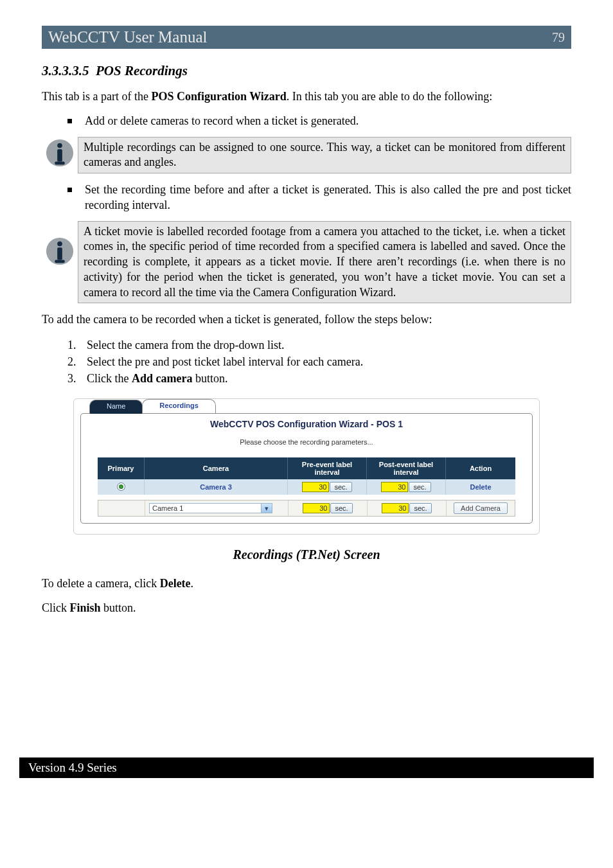  I want to click on chevron-down-icon: ▾, so click(266, 508).